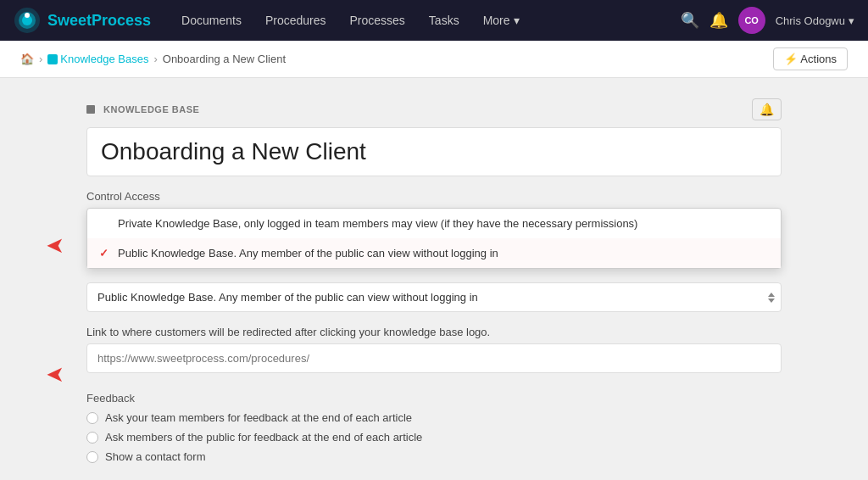 The image size is (868, 480). Describe the element at coordinates (434, 297) in the screenshot. I see `select-wrapper: Public Knowledge Base. Any member of the…` at that location.